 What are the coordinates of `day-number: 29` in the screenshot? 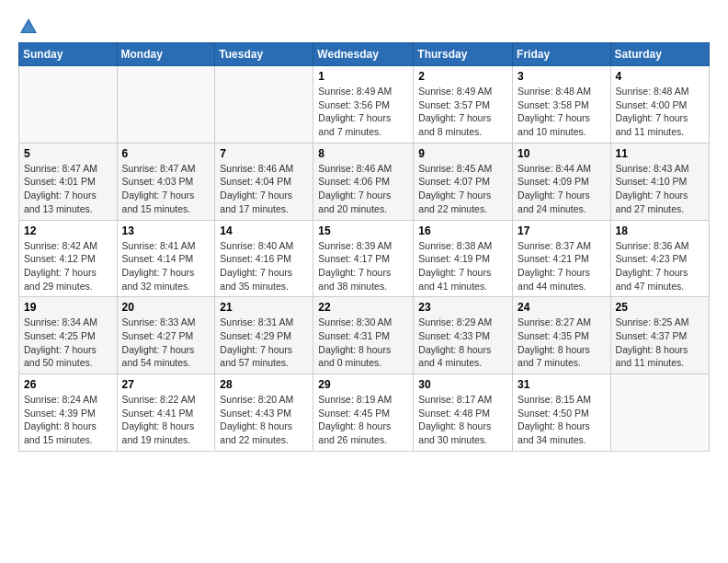 It's located at (363, 385).